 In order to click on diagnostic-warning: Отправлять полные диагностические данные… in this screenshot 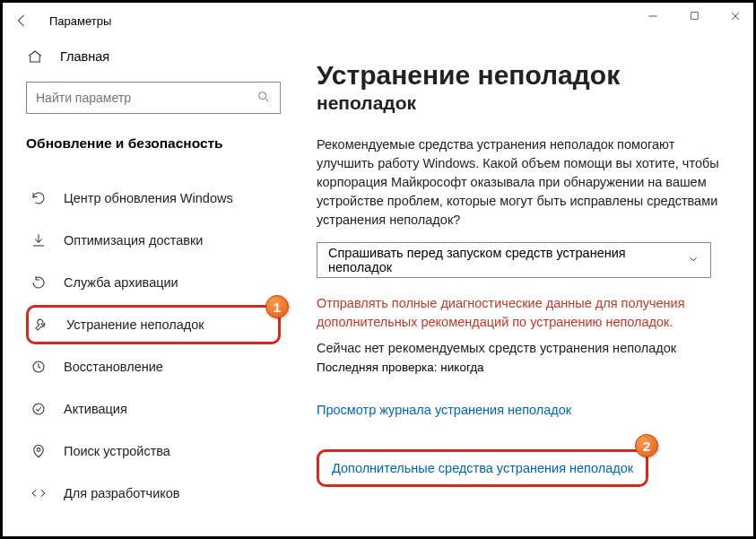, I will do `click(522, 313)`.